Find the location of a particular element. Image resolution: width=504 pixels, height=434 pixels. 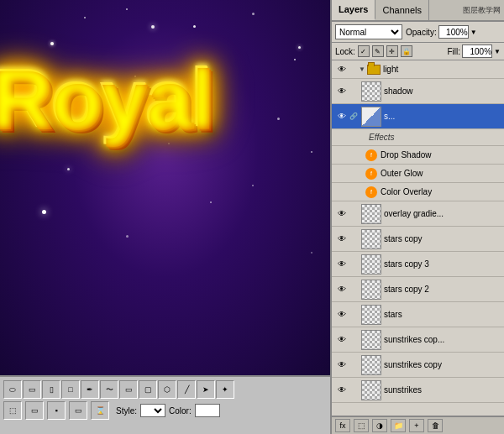

fill-row: Fill: ▼ is located at coordinates (474, 51).